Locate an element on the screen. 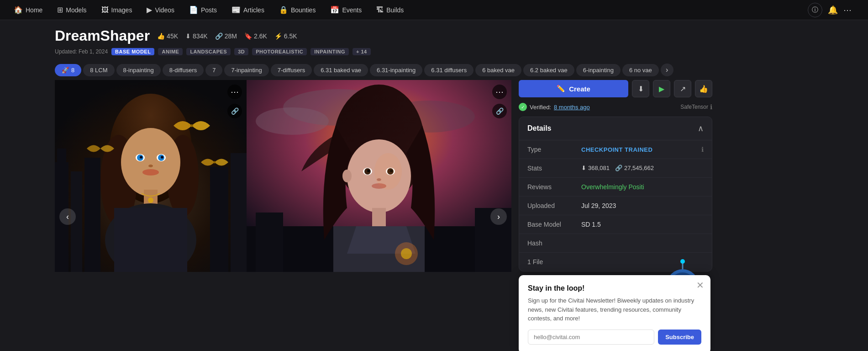  uploaded-label: Uploaded is located at coordinates (552, 206).